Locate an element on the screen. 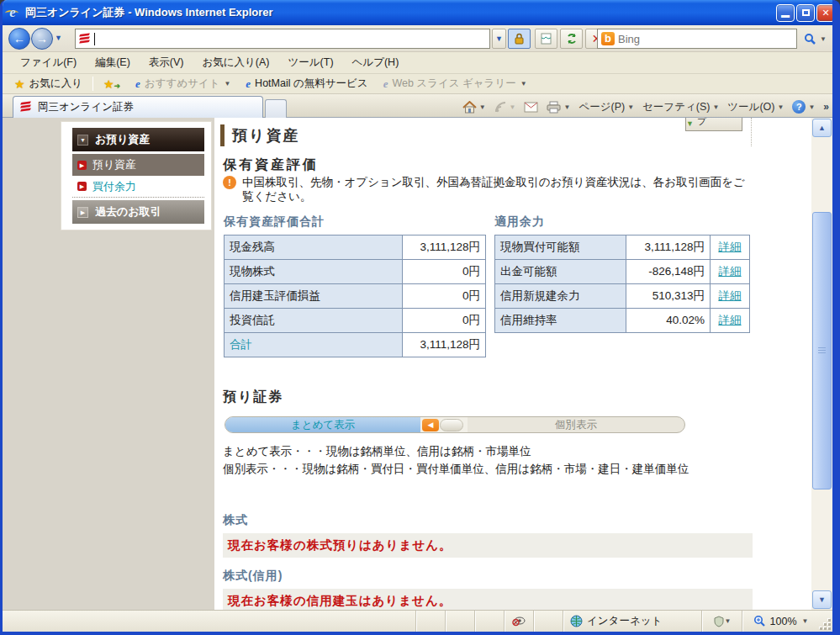  menu-file: ファイル(F) is located at coordinates (49, 62).